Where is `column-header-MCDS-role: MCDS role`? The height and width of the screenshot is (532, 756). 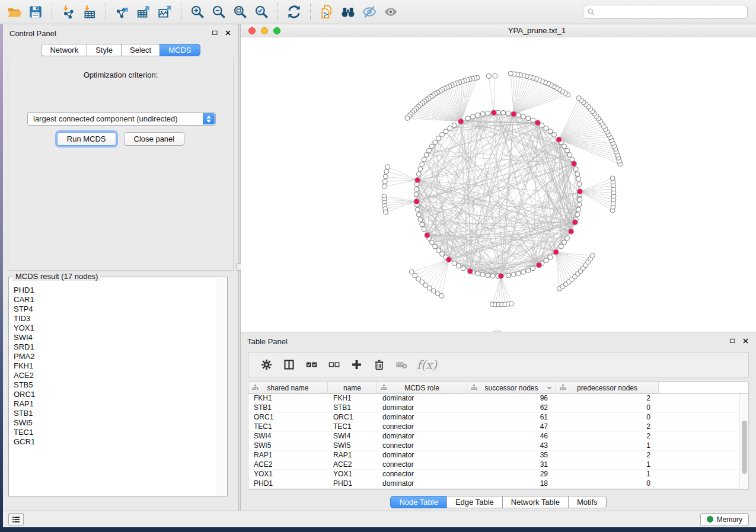 column-header-MCDS-role: MCDS role is located at coordinates (422, 387).